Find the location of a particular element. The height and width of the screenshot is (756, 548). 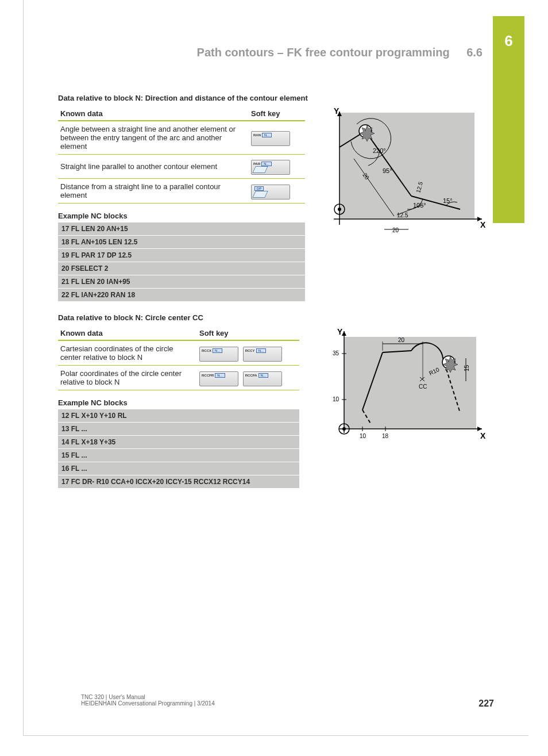

nc-line: 17 FC DR- R10 CCA+0 ICCX+20 ICCY-15 RCCX… is located at coordinates (179, 482).